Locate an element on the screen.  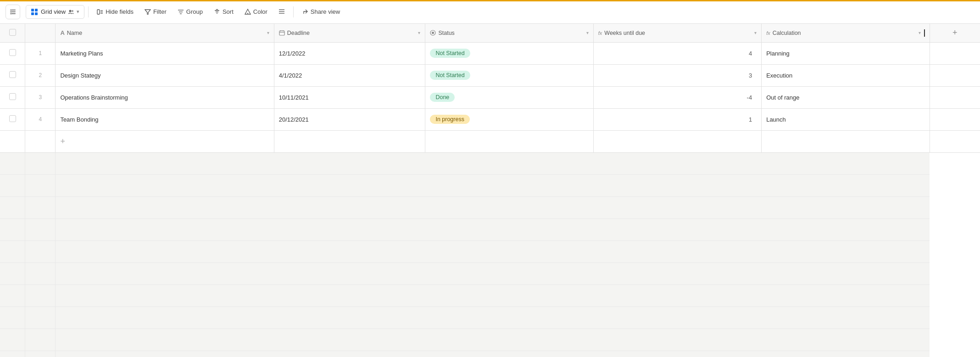
row-weeks: -4 is located at coordinates (677, 97).